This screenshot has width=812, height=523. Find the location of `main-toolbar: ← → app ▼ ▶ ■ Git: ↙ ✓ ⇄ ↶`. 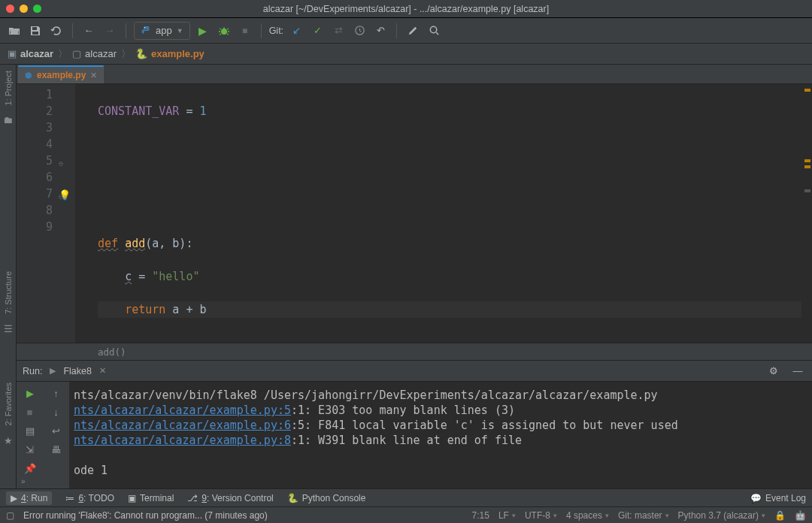

main-toolbar: ← → app ▼ ▶ ■ Git: ↙ ✓ ⇄ ↶ is located at coordinates (406, 31).